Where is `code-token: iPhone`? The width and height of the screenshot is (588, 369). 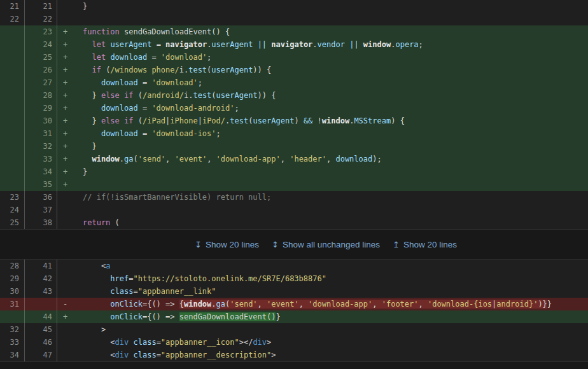
code-token: iPhone is located at coordinates (183, 121).